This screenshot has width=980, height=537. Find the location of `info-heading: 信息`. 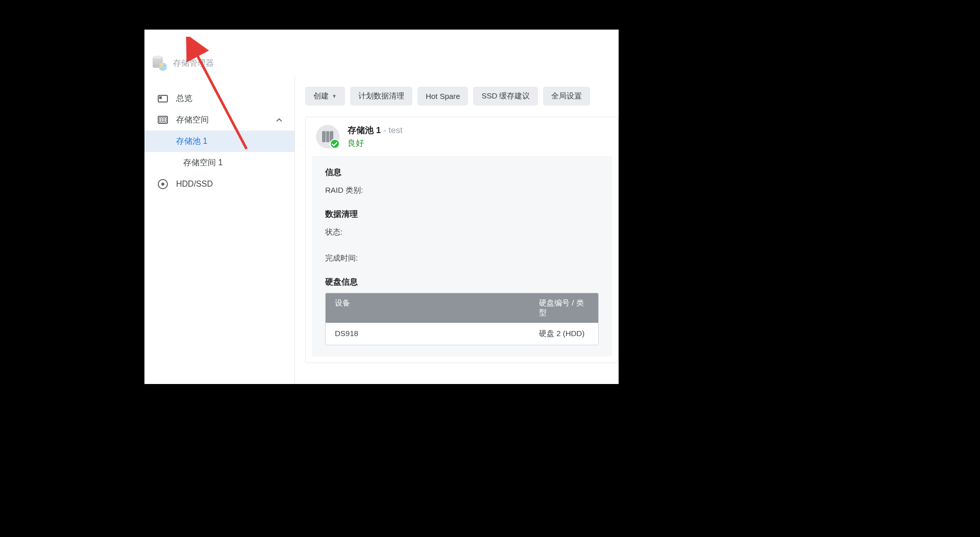

info-heading: 信息 is located at coordinates (462, 172).